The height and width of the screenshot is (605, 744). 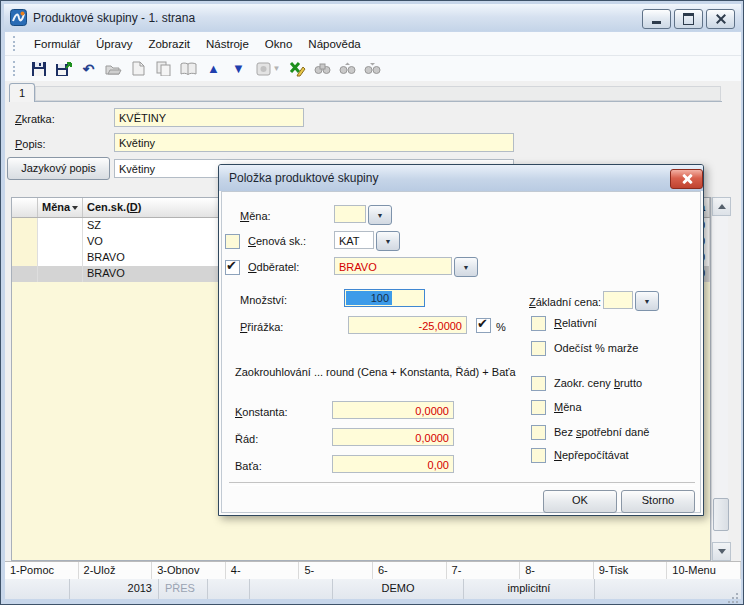 I want to click on fkey-2: 2-Ulož, so click(x=116, y=570).